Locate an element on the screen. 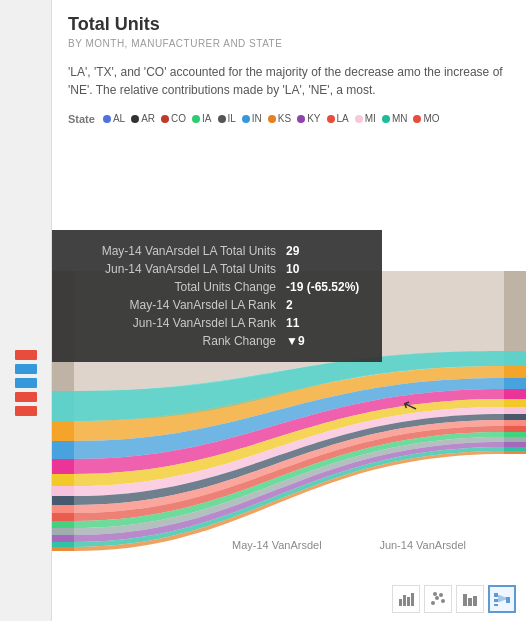  legend-item-la: LA is located at coordinates (338, 118).